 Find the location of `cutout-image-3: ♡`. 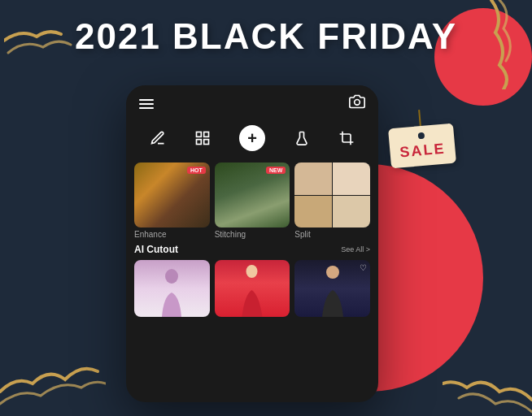

cutout-image-3: ♡ is located at coordinates (332, 288).